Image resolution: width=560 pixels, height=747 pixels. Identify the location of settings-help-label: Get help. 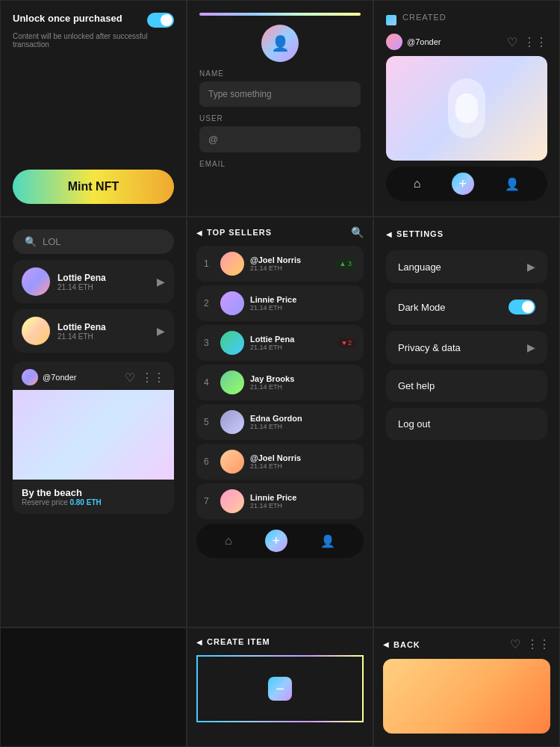
(417, 385).